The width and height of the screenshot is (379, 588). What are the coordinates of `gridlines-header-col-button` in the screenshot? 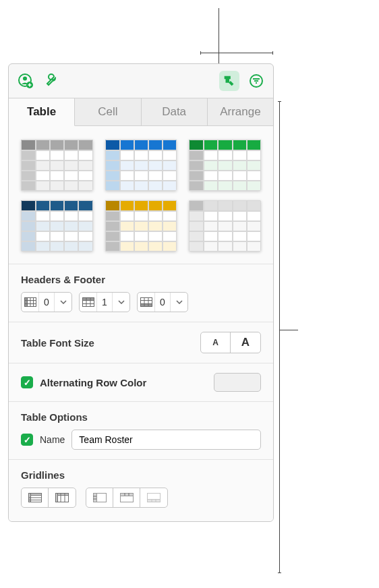 It's located at (100, 498).